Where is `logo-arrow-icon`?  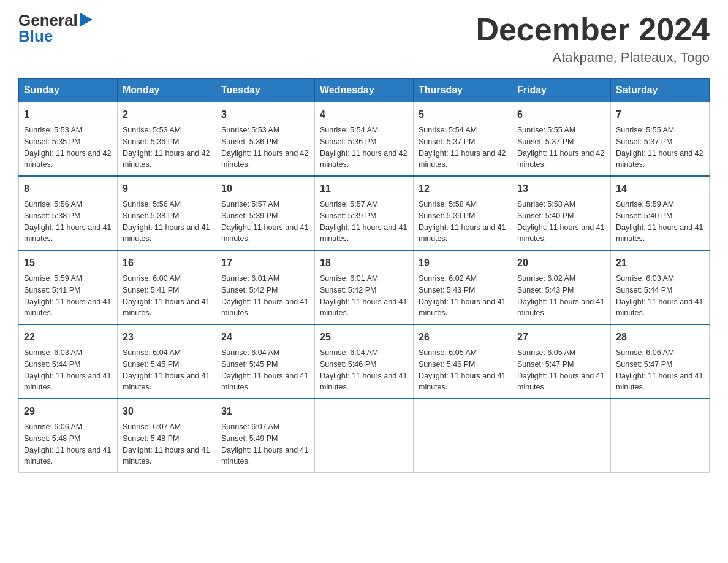 logo-arrow-icon is located at coordinates (86, 20).